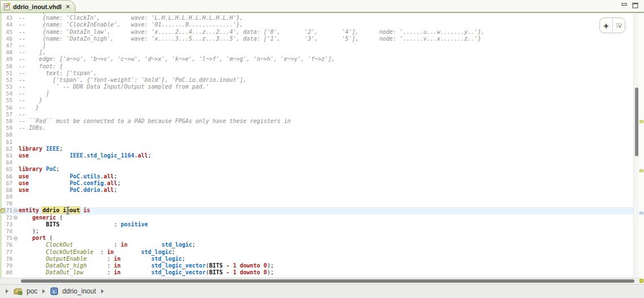 This screenshot has height=298, width=644. What do you see at coordinates (637, 122) in the screenshot?
I see `vertical-scrollbar-thumb` at bounding box center [637, 122].